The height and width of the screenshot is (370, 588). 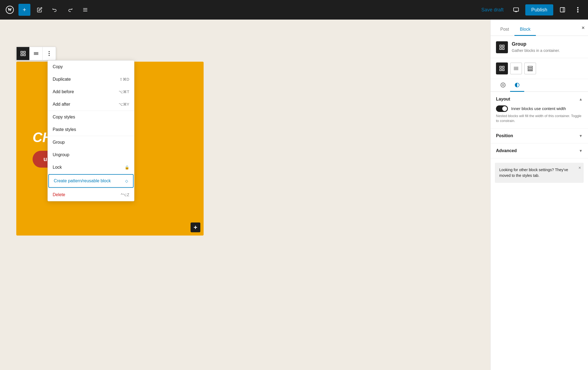 What do you see at coordinates (525, 30) in the screenshot?
I see `tab-block: Block` at bounding box center [525, 30].